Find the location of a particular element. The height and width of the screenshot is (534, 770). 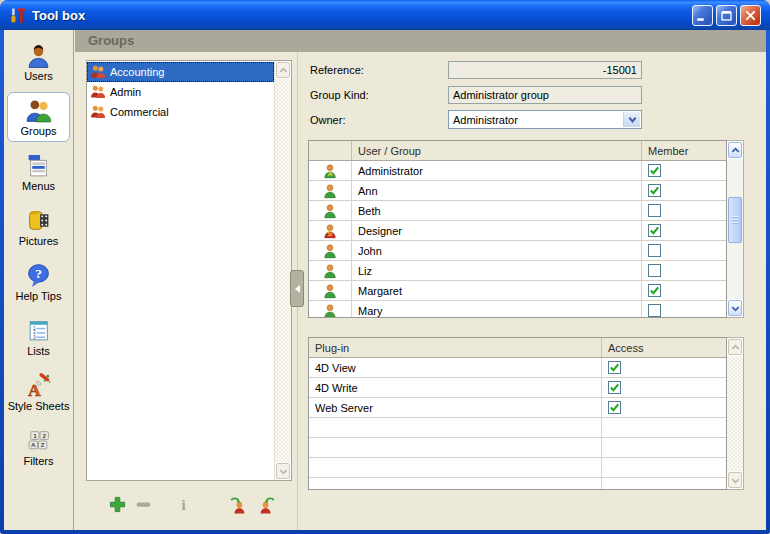

owner-dropdown: Administrator is located at coordinates (545, 120).